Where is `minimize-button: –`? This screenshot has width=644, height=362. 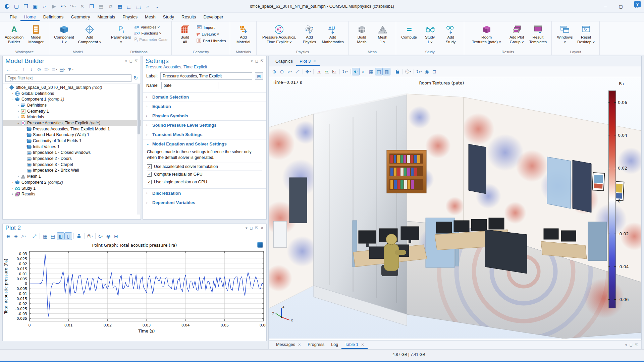 minimize-button: – is located at coordinates (605, 6).